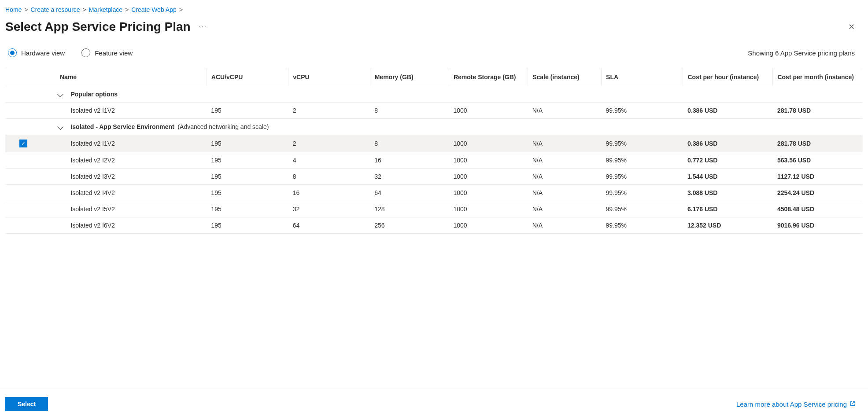 The width and height of the screenshot is (868, 419). Describe the element at coordinates (410, 77) in the screenshot. I see `col-memory: Memory (GB)` at that location.